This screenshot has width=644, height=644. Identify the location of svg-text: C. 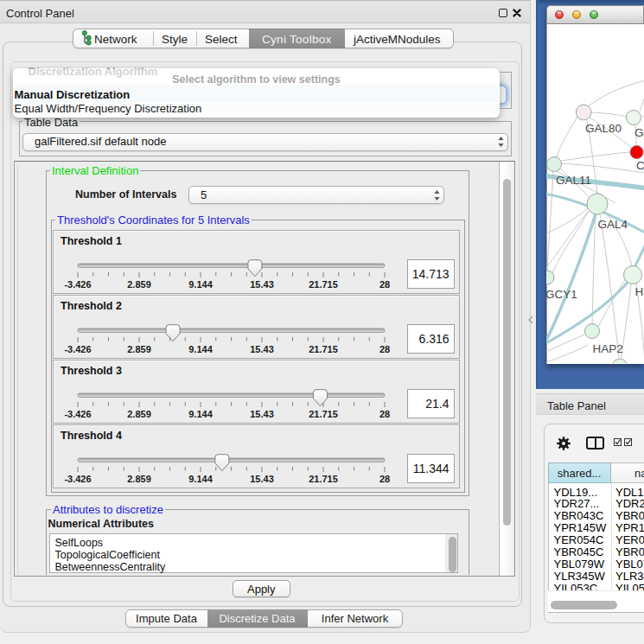
(640, 166).